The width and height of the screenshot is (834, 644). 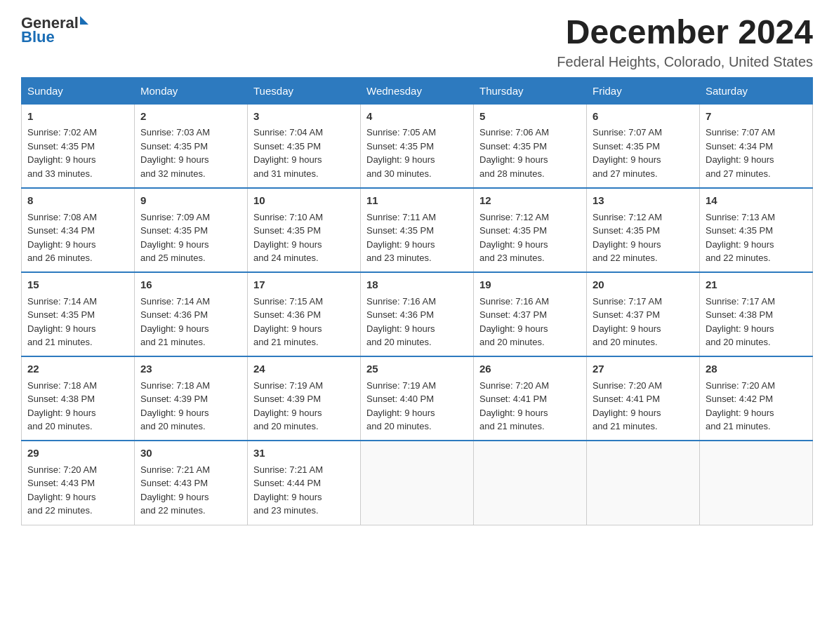 I want to click on calendar-cell: 26Sunrise: 7:20 AMSunset: 4:41 PMDayligh…, so click(x=531, y=398).